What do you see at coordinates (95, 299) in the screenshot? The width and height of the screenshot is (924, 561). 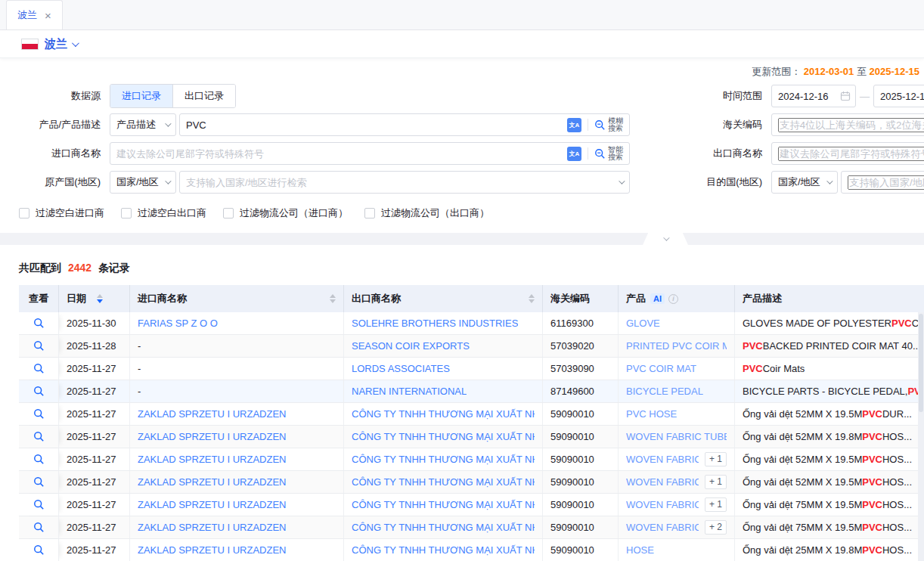 I see `column-header-1: 日期` at bounding box center [95, 299].